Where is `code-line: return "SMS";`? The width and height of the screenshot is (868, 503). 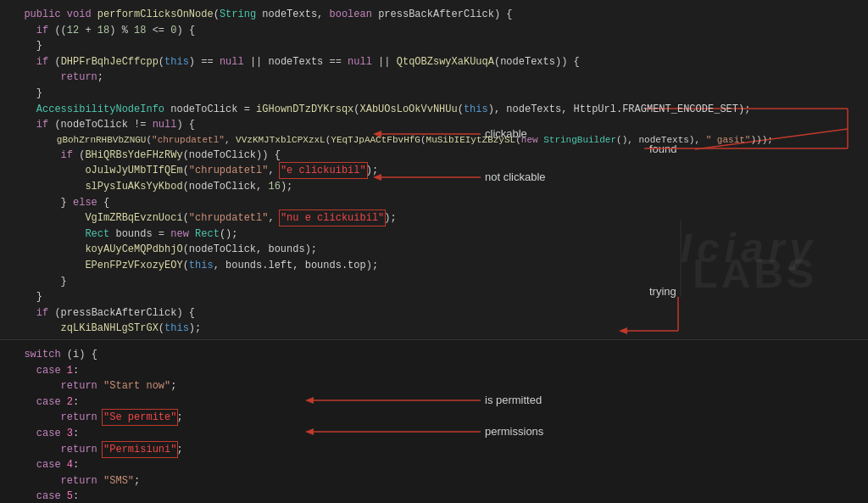
code-line: return "SMS"; is located at coordinates (434, 482).